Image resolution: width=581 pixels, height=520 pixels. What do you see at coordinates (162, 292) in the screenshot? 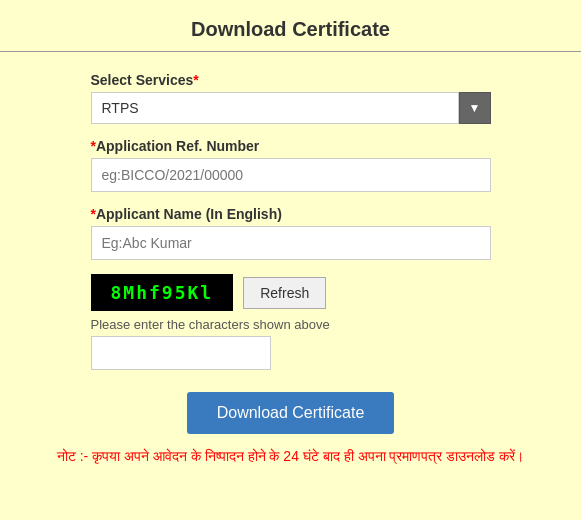
I see `captcha-image: 8Mhf95Kl` at bounding box center [162, 292].